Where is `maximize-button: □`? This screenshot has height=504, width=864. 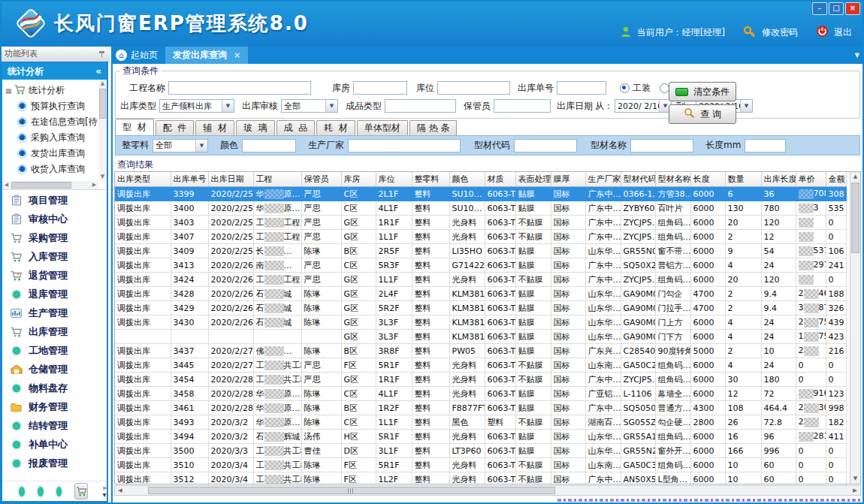
maximize-button: □ is located at coordinates (836, 9).